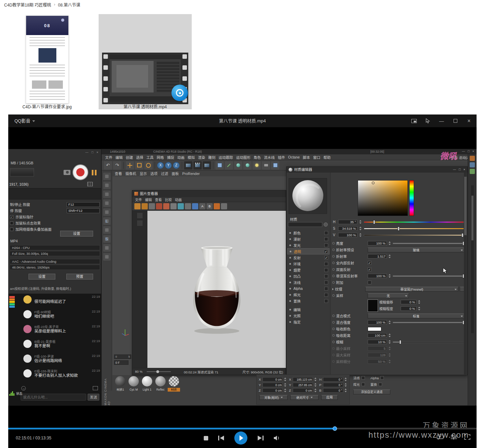  I want to click on fullscreen-icon, so click(224, 206).